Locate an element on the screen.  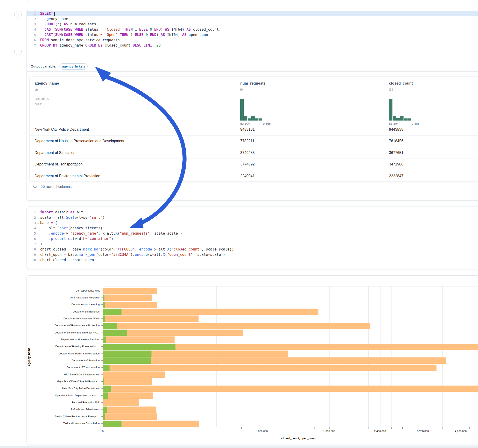
python-code-editor: 1import altair as alt2scale = alt.Scale(… is located at coordinates (252, 235).